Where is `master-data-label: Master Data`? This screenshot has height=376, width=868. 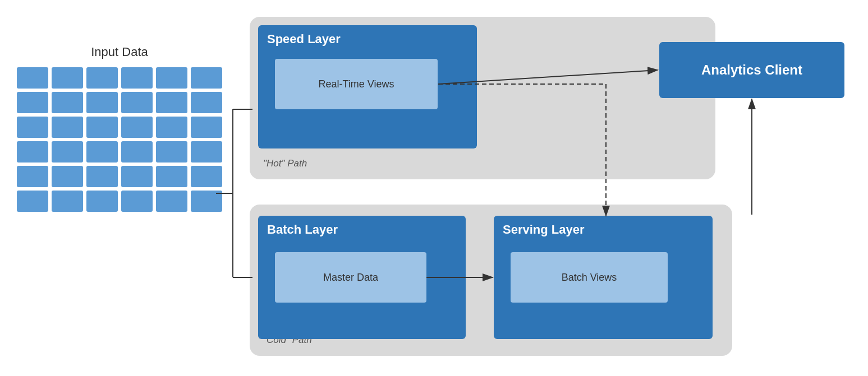
master-data-label: Master Data is located at coordinates (351, 278).